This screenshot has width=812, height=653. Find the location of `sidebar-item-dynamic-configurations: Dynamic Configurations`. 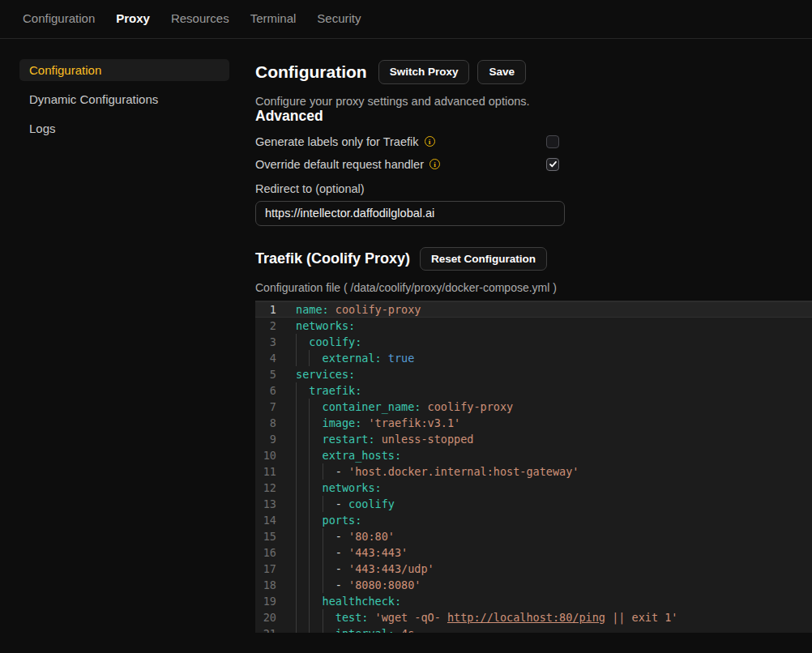

sidebar-item-dynamic-configurations: Dynamic Configurations is located at coordinates (125, 99).